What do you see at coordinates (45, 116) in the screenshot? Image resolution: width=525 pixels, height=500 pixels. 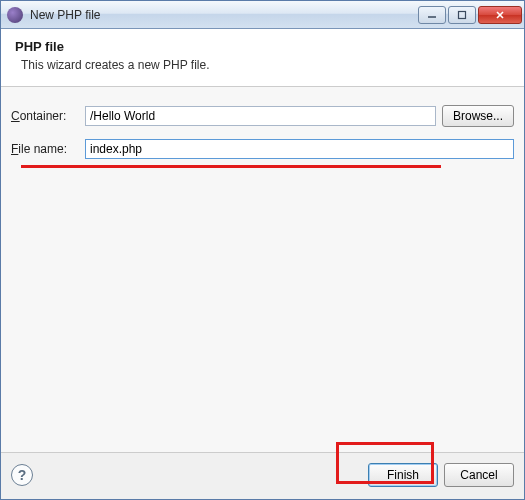 I see `container-label: Container:` at bounding box center [45, 116].